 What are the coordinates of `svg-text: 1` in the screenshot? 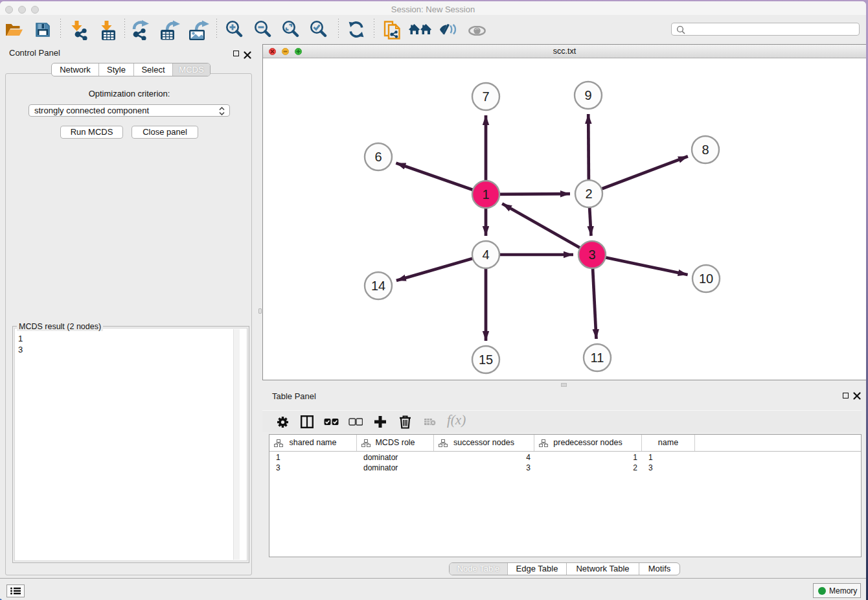 It's located at (486, 194).